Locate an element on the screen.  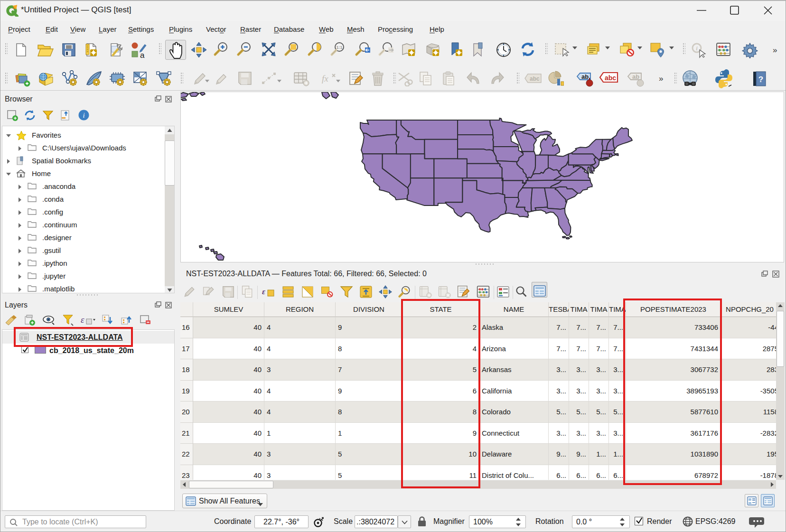
svg-text: 1:1 is located at coordinates (339, 47).